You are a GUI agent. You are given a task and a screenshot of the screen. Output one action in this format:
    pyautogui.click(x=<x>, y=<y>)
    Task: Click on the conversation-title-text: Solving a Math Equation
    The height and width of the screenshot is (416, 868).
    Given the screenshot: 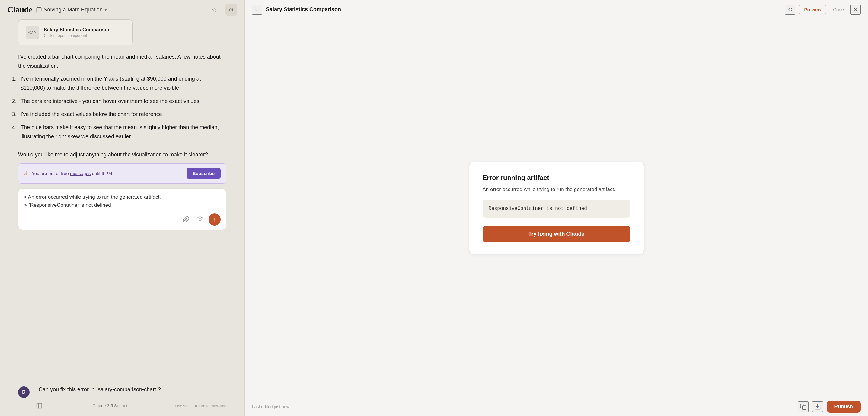 What is the action you would take?
    pyautogui.click(x=73, y=10)
    